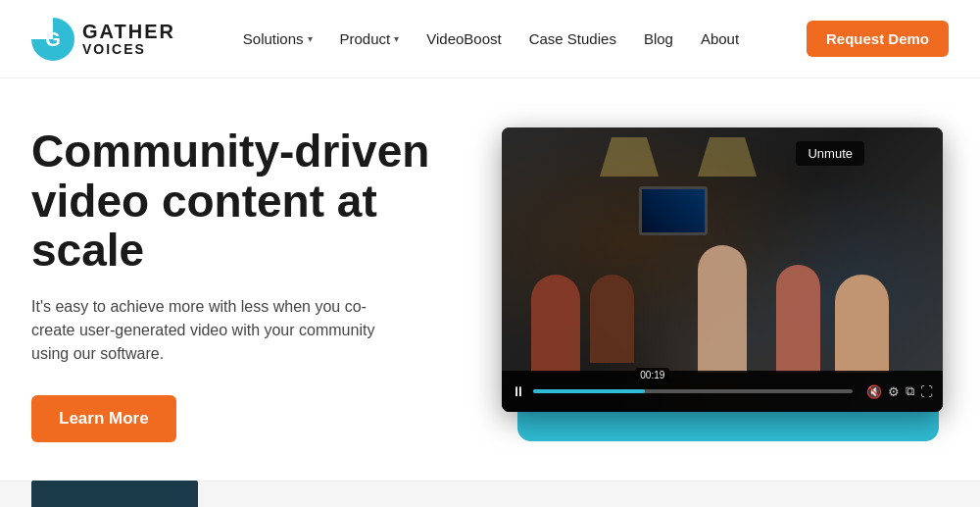 The image size is (980, 507). I want to click on video-progress-fill, so click(589, 391).